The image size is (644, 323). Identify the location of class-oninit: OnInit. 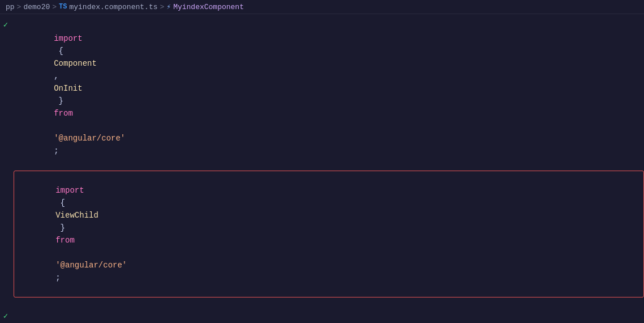
(68, 88).